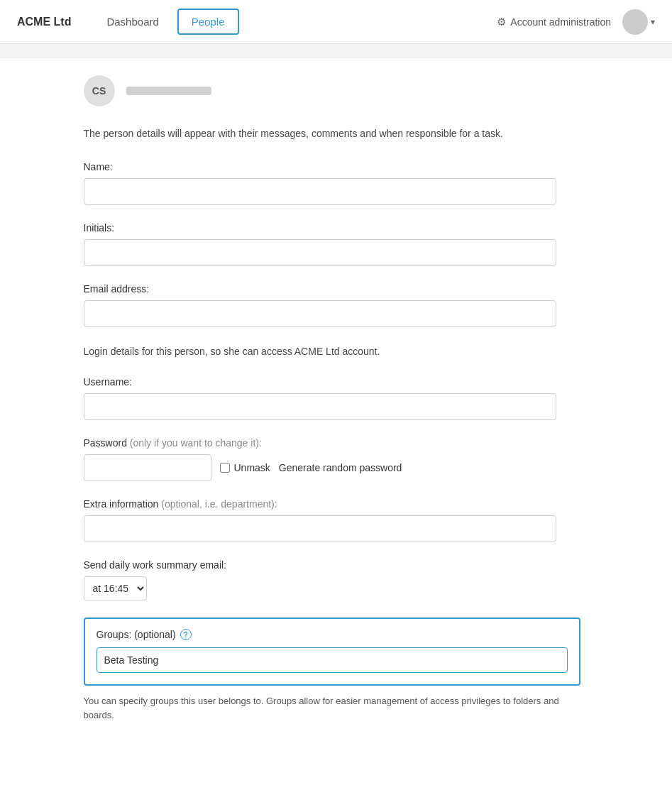 The height and width of the screenshot is (785, 672). I want to click on brand-name: ACME Ltd, so click(44, 22).